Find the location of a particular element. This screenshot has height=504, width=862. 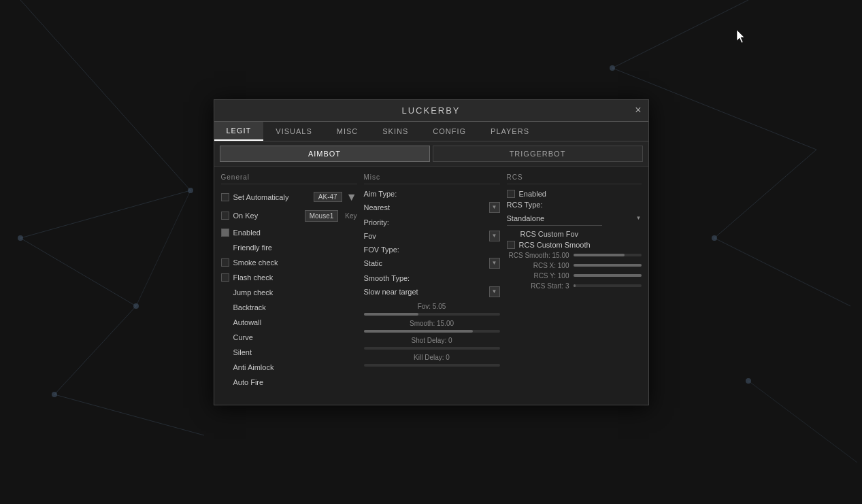

fov-type-row: FOV Type: is located at coordinates (432, 250).